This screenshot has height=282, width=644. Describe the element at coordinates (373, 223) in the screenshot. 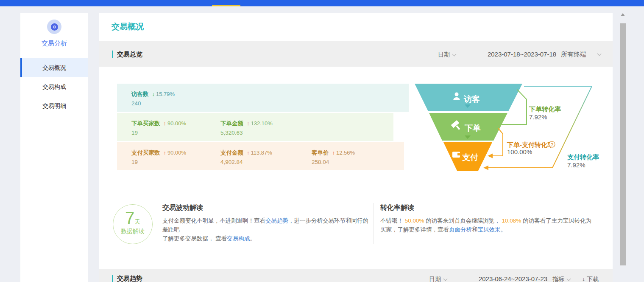

I see `insights-divider` at that location.